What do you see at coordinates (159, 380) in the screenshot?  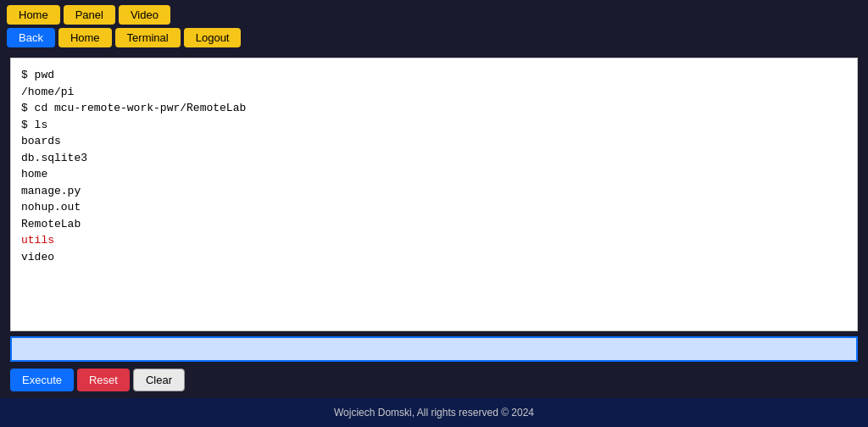 I see `clear-button: Clear` at bounding box center [159, 380].